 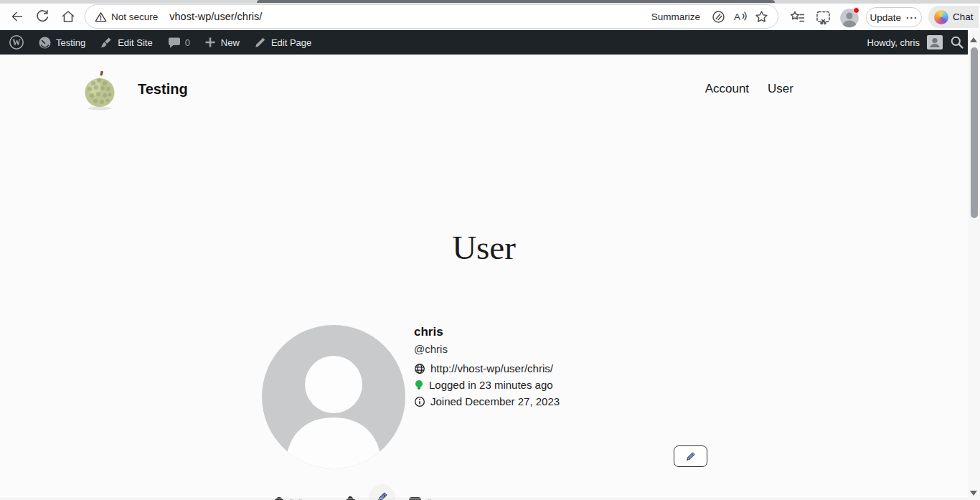 What do you see at coordinates (68, 16) in the screenshot?
I see `home-button` at bounding box center [68, 16].